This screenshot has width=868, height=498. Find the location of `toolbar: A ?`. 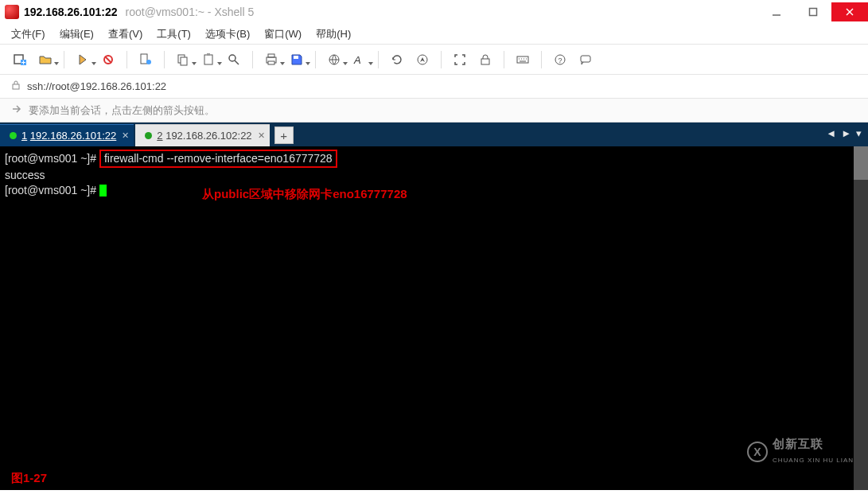

toolbar: A ? is located at coordinates (434, 60).